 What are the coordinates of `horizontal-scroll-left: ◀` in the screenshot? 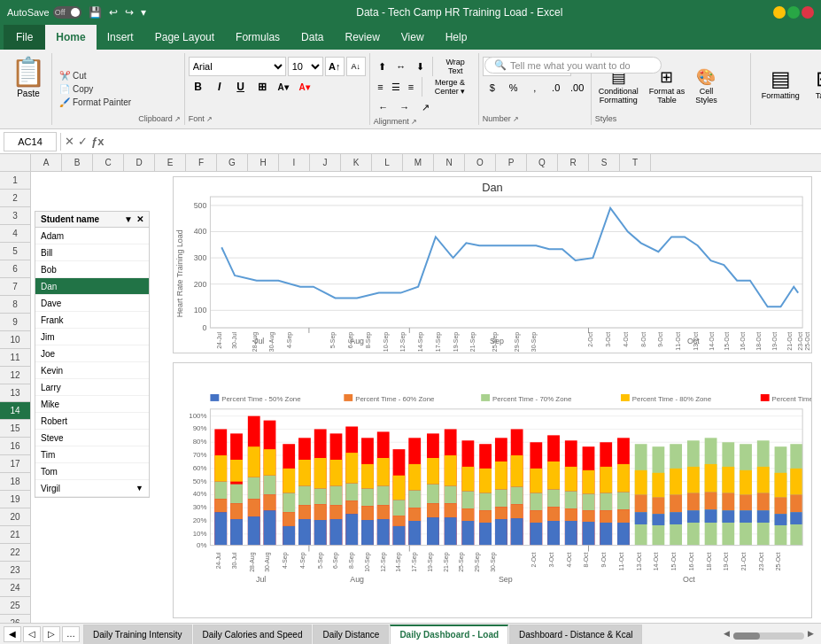 It's located at (726, 634).